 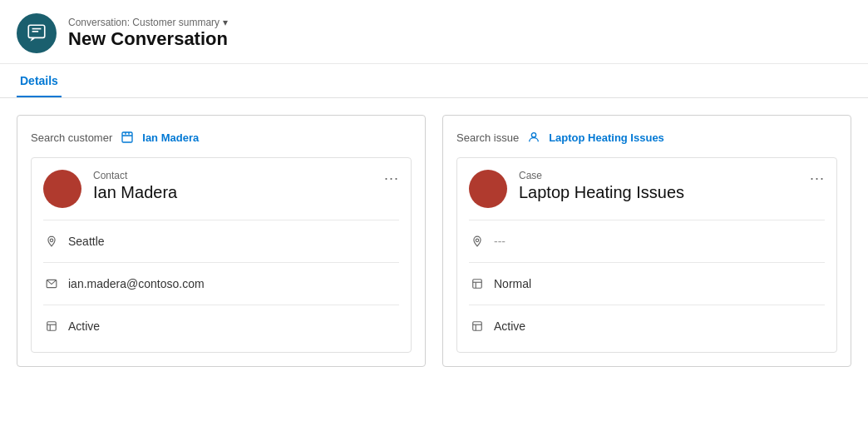 I want to click on customer-email-value: ian.madera@contoso.com, so click(x=136, y=284).